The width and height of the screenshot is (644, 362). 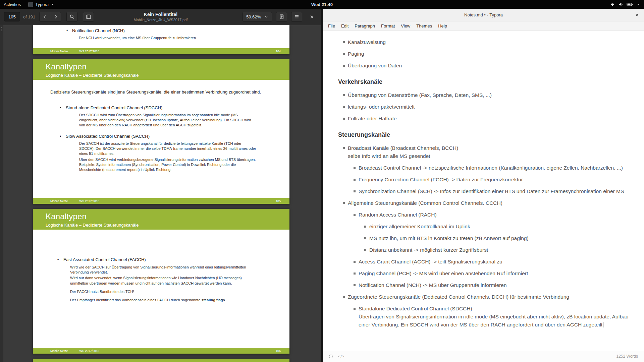 I want to click on note-list-item: Kanalzuweisung, so click(x=487, y=42).